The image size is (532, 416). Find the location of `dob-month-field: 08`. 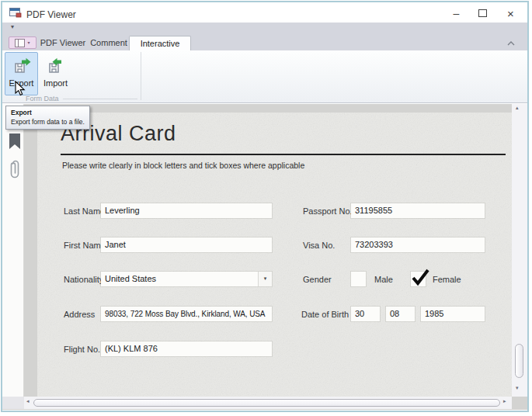

dob-month-field: 08 is located at coordinates (401, 314).